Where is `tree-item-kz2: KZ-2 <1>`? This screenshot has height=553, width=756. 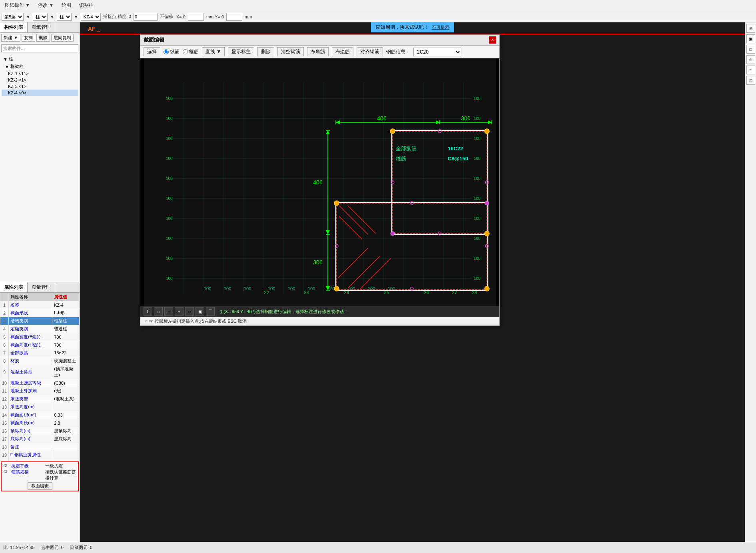 tree-item-kz2: KZ-2 <1> is located at coordinates (40, 80).